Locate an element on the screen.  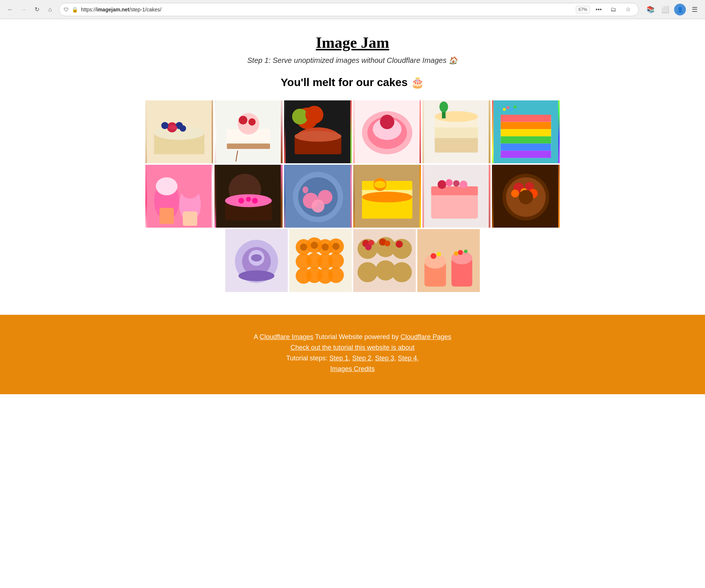
home-button: ⌂ is located at coordinates (50, 10).